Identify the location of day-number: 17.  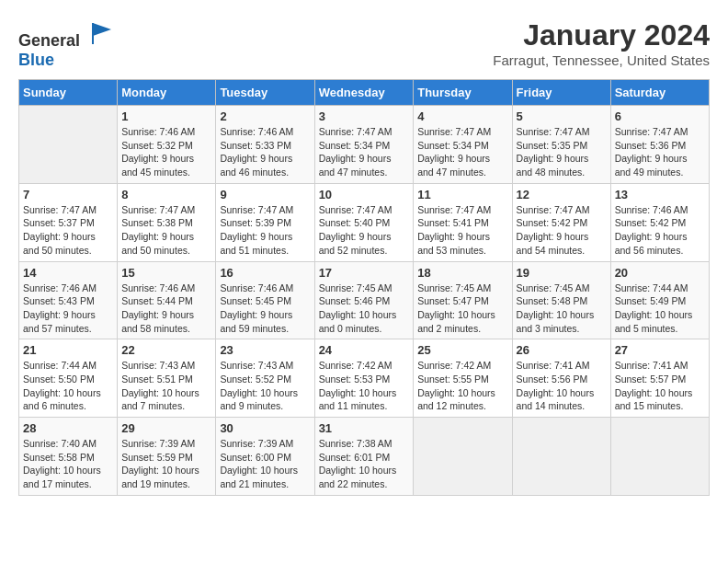
(364, 272).